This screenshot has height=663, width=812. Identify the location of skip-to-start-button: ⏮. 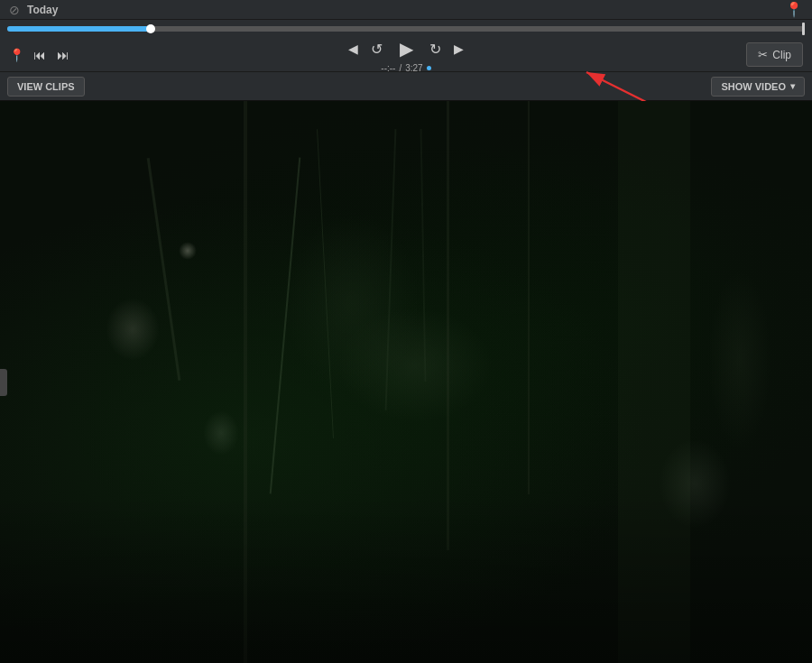
(40, 55).